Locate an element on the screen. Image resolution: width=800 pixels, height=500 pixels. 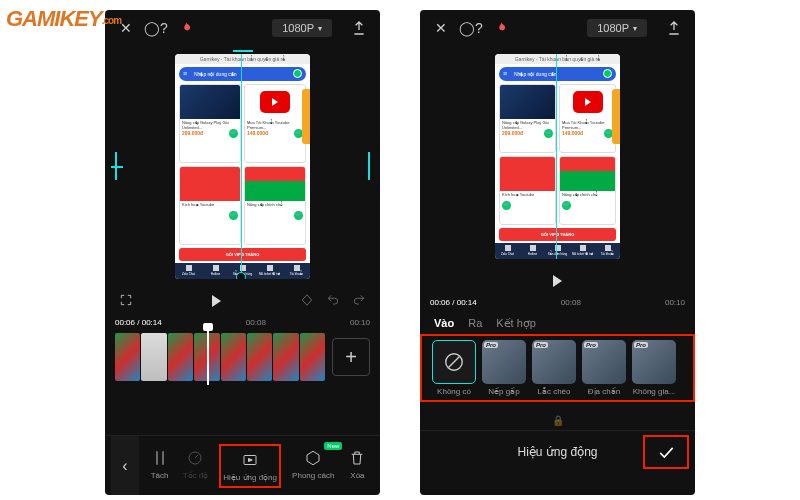
anim-nogap: Pro Không gia... is located at coordinates (654, 368).